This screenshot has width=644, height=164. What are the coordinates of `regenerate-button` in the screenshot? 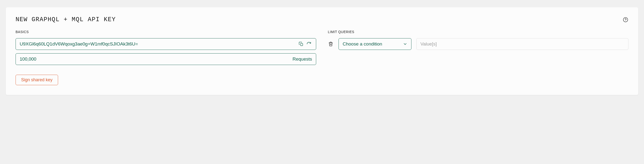 It's located at (309, 44).